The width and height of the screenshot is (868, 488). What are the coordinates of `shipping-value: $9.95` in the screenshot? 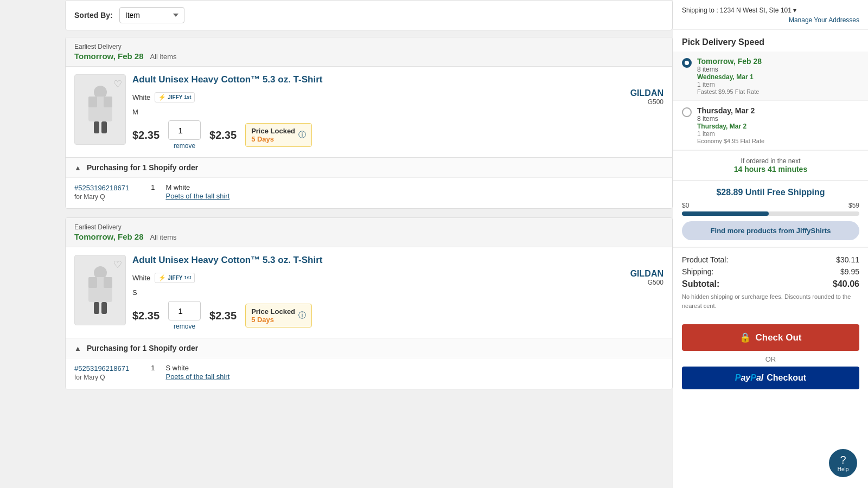 It's located at (850, 272).